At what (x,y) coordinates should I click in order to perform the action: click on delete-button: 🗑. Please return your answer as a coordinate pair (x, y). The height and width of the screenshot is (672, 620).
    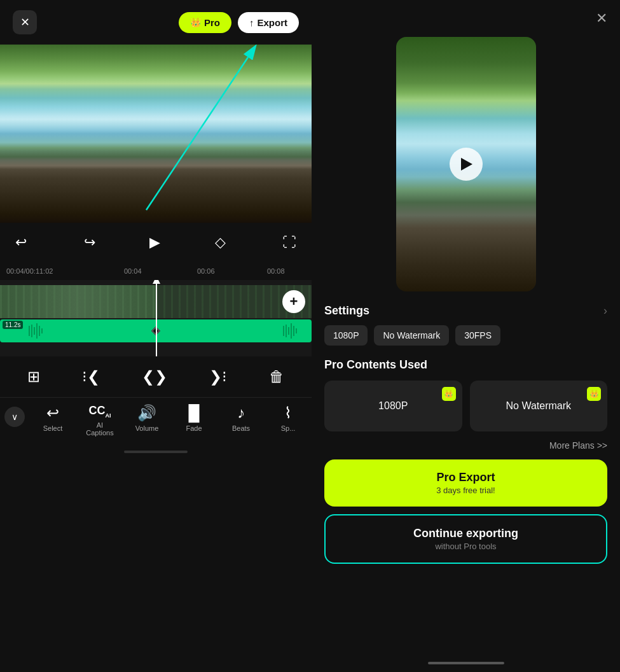
    Looking at the image, I should click on (277, 377).